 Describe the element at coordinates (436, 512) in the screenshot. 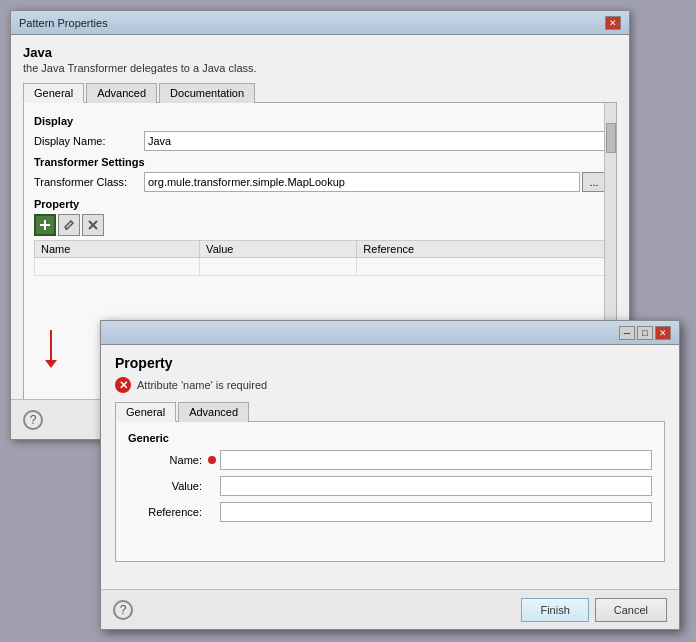

I see `reference-input` at that location.